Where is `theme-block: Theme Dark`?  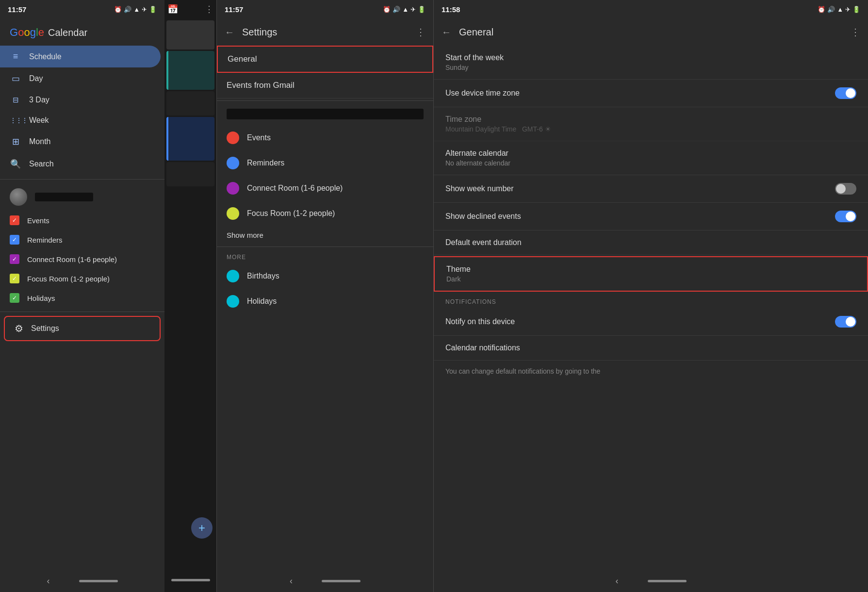
theme-block: Theme Dark is located at coordinates (459, 274).